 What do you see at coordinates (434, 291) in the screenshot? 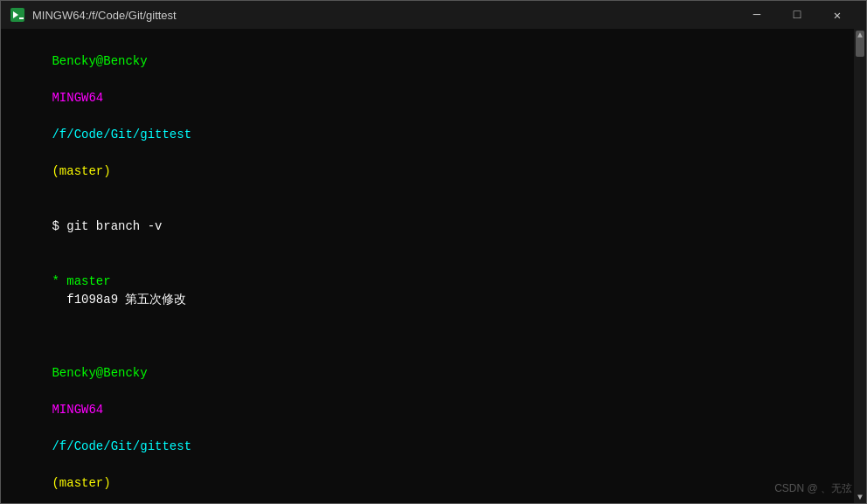
I see `terminal-line: * master f1098a9 第五次修改` at bounding box center [434, 291].